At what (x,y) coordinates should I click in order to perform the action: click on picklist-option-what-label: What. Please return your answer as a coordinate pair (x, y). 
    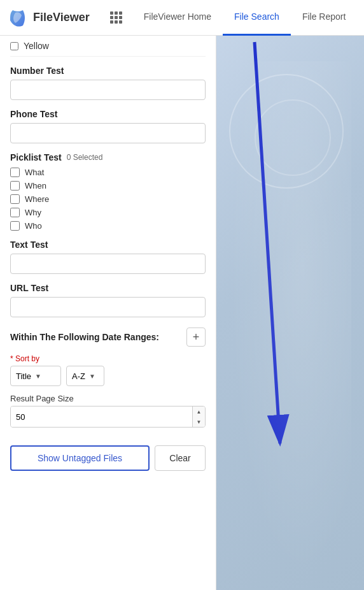
    Looking at the image, I should click on (34, 172).